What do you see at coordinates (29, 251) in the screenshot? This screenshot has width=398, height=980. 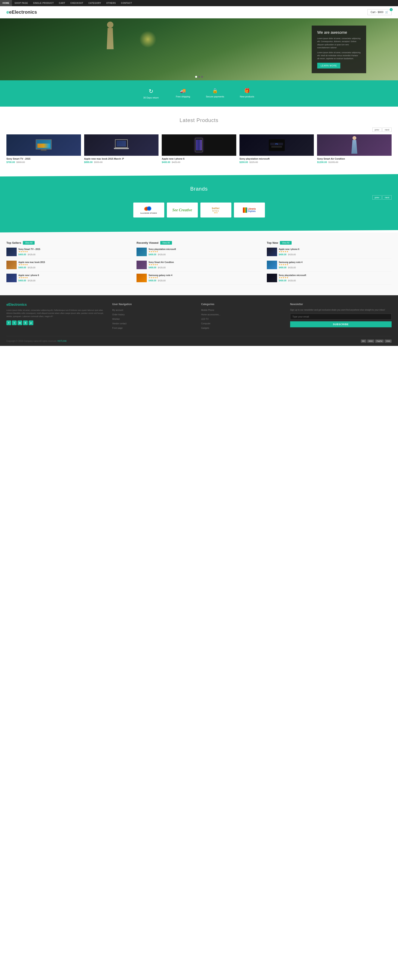 I see `top-seller-1-stars: ★★★★★` at bounding box center [29, 251].